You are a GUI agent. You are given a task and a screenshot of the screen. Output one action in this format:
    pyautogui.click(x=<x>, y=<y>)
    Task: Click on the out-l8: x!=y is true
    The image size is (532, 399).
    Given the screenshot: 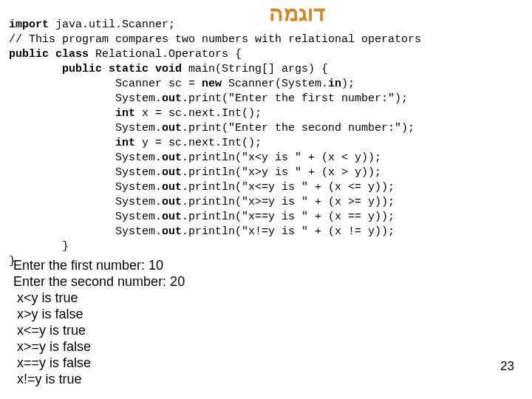 What is the action you would take?
    pyautogui.click(x=47, y=379)
    